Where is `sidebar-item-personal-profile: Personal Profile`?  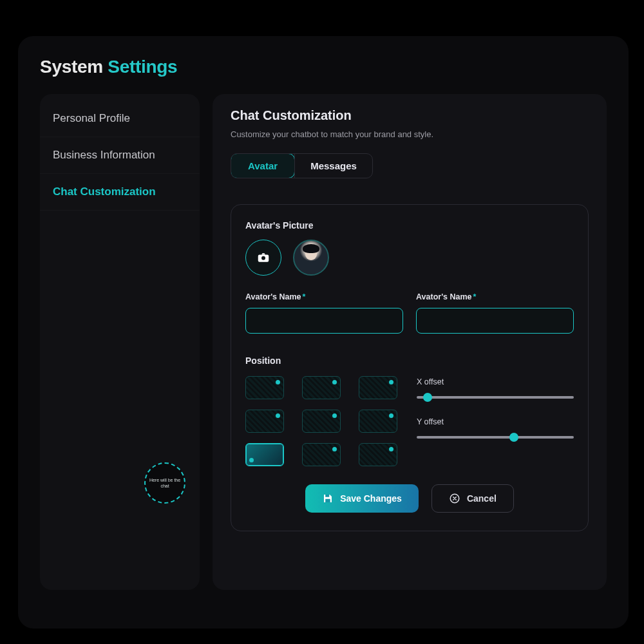
sidebar-item-personal-profile: Personal Profile is located at coordinates (120, 118).